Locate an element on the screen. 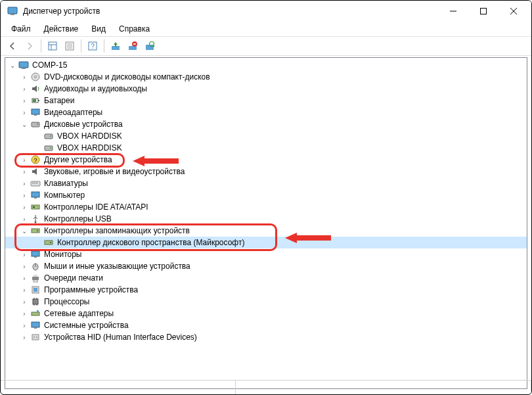  toolbar-separator is located at coordinates (81, 46).